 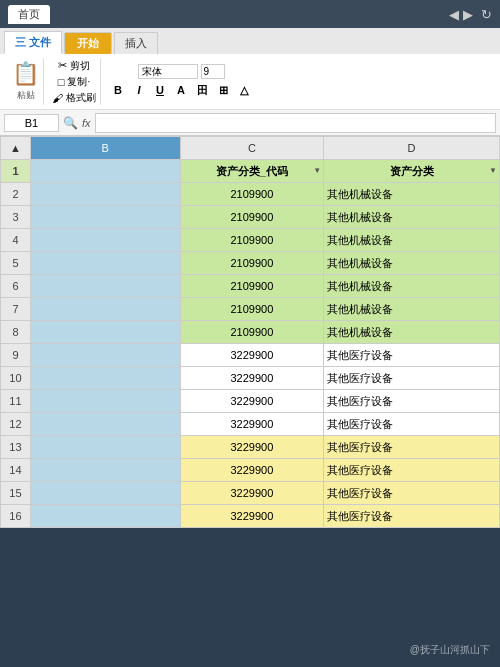 What do you see at coordinates (252, 448) in the screenshot?
I see `cell-c13: 3229900` at bounding box center [252, 448].